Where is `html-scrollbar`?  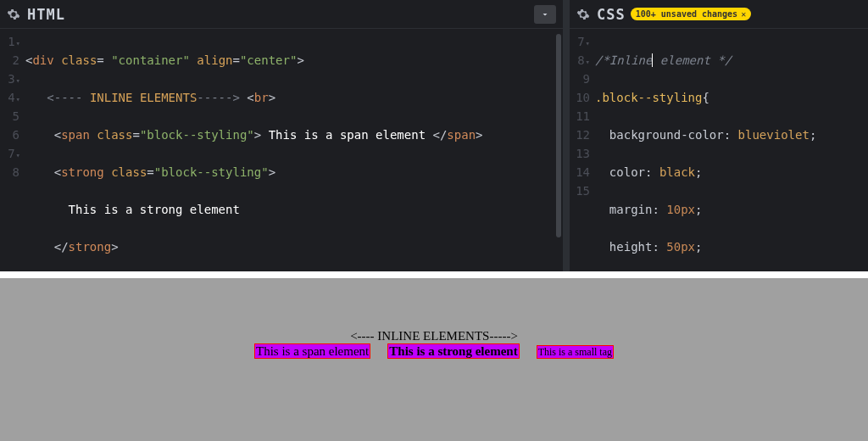
html-scrollbar is located at coordinates (559, 136).